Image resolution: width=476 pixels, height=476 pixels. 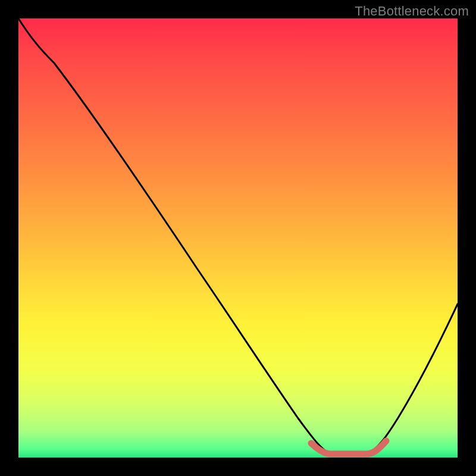 I want to click on watermark-text: TheBottleneck.com, so click(x=412, y=11).